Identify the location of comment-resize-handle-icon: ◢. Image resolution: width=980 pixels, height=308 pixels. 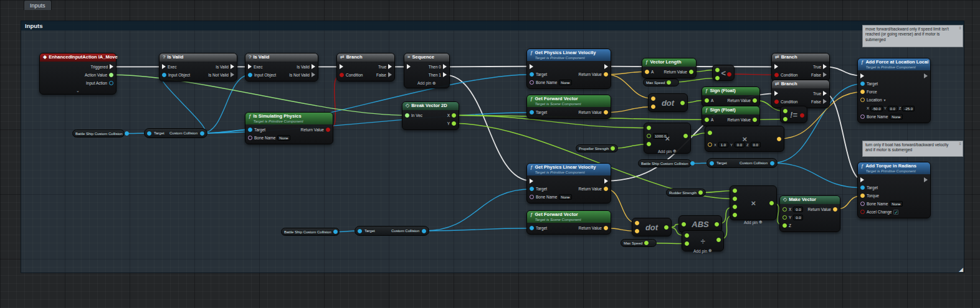
(961, 270).